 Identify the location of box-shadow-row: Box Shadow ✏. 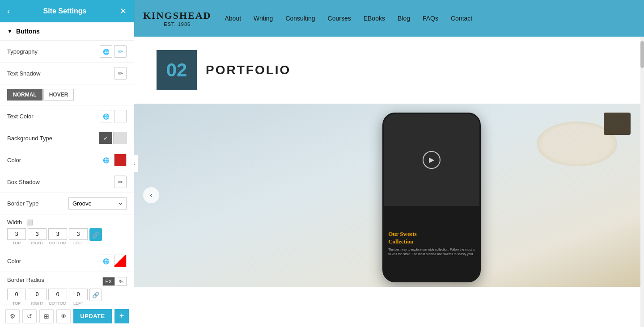
(67, 182).